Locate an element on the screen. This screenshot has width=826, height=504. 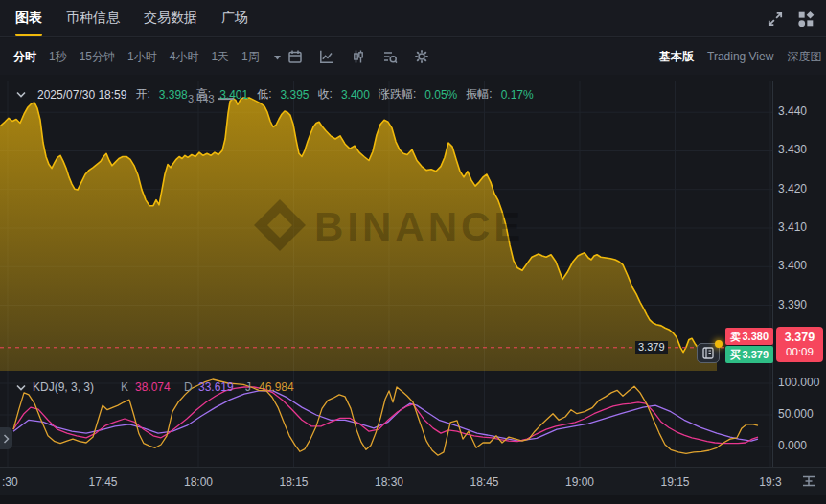
kdj-d-label: D is located at coordinates (188, 387).